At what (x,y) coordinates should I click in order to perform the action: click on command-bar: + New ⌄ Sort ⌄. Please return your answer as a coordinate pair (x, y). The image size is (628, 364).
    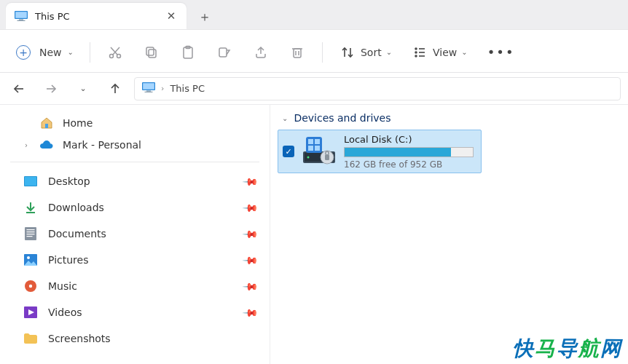
    Looking at the image, I should click on (314, 52).